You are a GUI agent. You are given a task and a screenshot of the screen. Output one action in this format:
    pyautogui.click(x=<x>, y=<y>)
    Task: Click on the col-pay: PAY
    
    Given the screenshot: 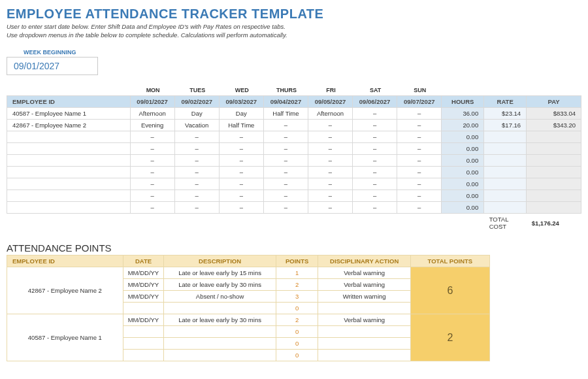 What is the action you would take?
    pyautogui.click(x=554, y=102)
    